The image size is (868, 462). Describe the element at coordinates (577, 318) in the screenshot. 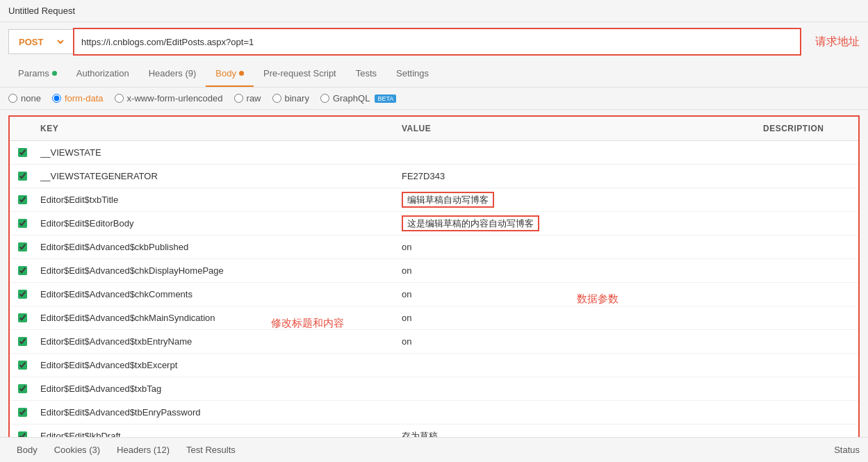

I see `row-value-7: on` at that location.